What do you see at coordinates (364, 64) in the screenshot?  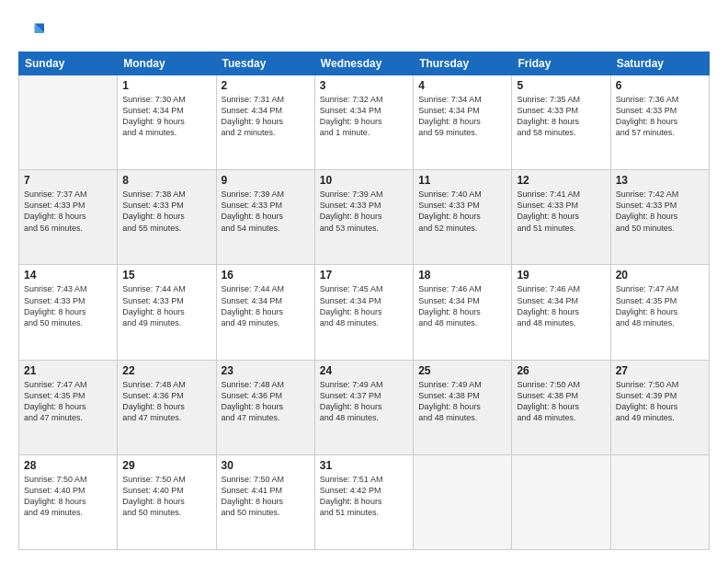 I see `weekday-header-wednesday: Wednesday` at bounding box center [364, 64].